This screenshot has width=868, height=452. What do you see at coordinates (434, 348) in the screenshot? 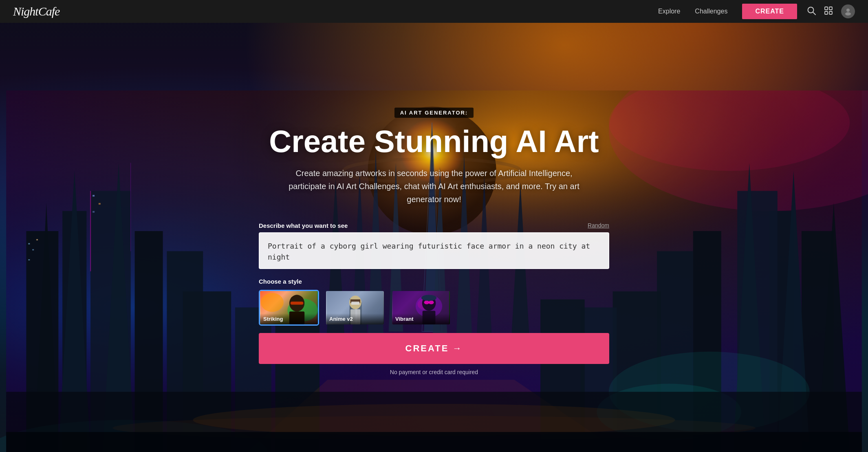
I see `create-button: CREATE →` at bounding box center [434, 348].